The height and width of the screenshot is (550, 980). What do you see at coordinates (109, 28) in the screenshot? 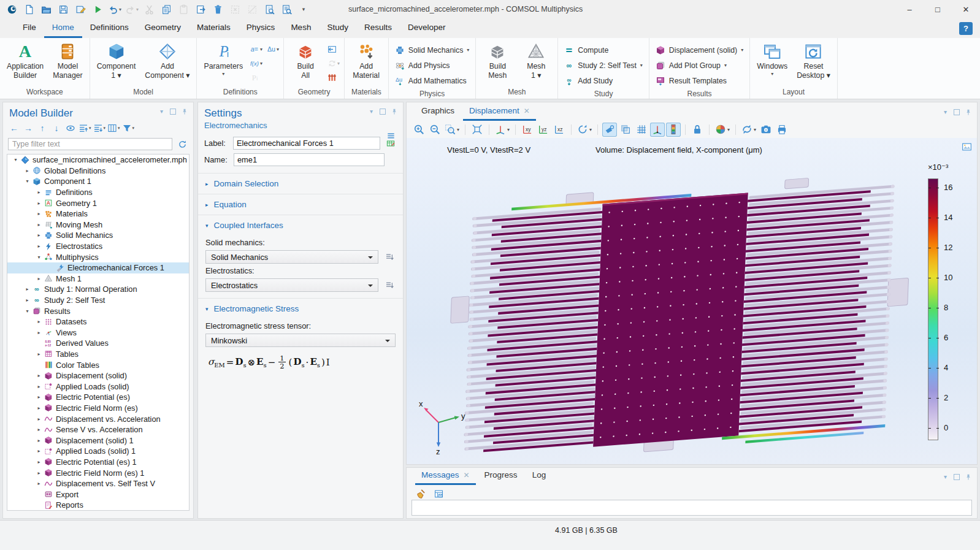
I see `menu-definitions: Definitions` at bounding box center [109, 28].